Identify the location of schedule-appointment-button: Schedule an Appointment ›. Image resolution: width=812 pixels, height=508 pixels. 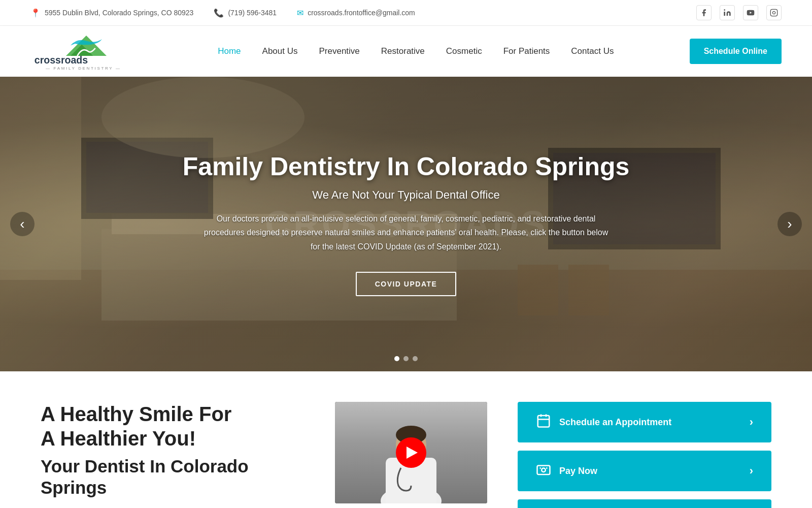
(645, 422).